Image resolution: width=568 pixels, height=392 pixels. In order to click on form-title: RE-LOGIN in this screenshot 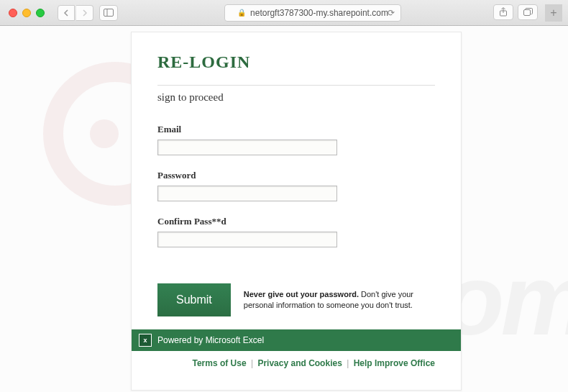, I will do `click(296, 62)`.